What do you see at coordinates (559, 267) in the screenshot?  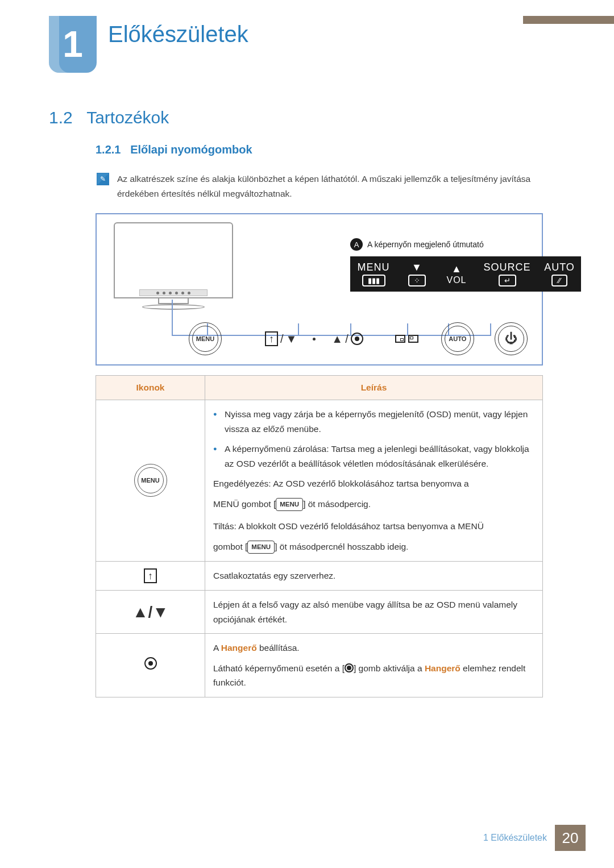 I see `osd-auto-label: AUTO` at bounding box center [559, 267].